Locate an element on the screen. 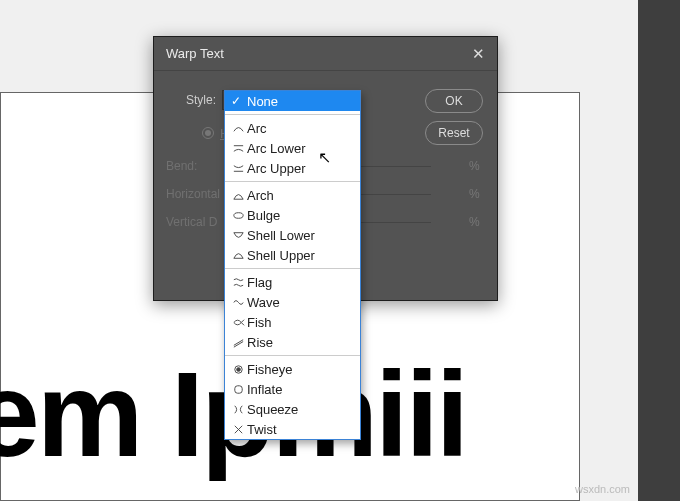 The height and width of the screenshot is (501, 680). style-option-label: None is located at coordinates (262, 102).